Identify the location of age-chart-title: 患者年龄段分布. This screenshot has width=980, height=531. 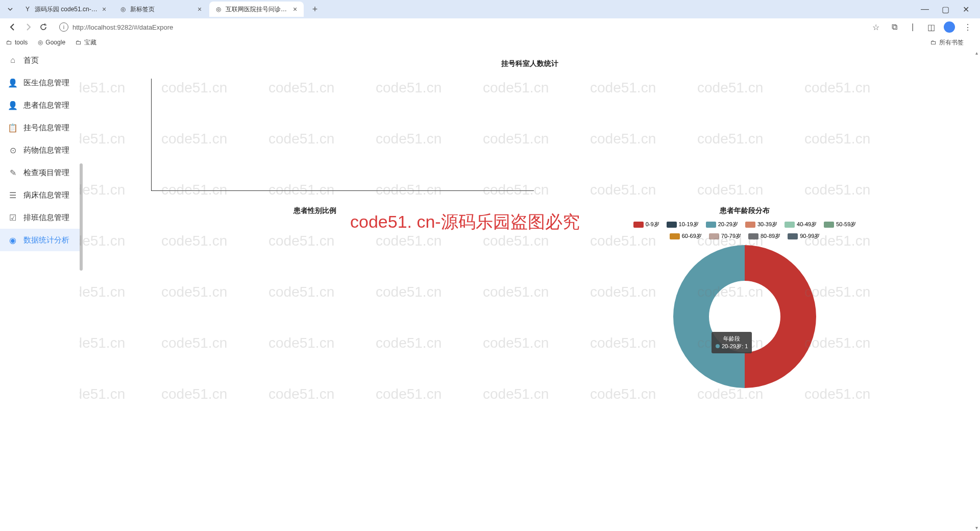
(745, 211).